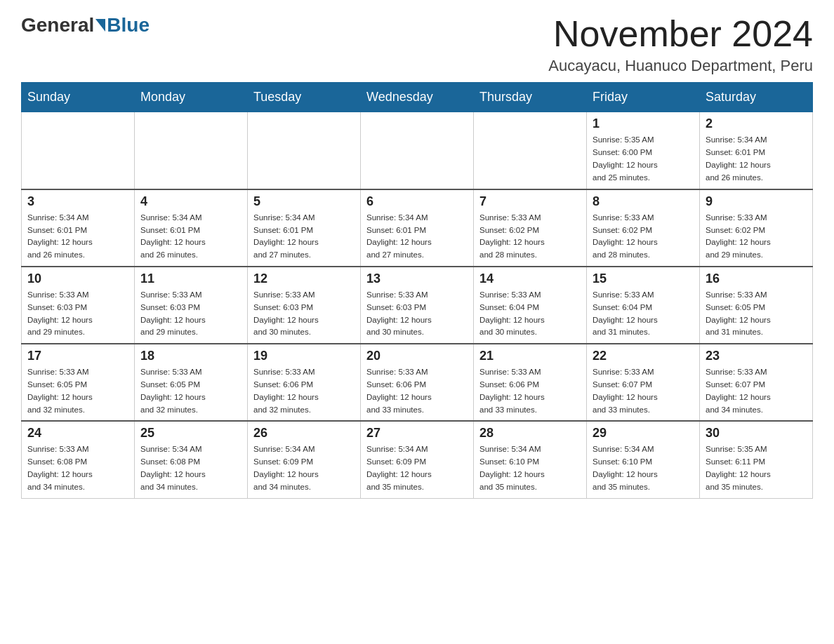 The image size is (834, 644). What do you see at coordinates (756, 469) in the screenshot?
I see `day-info: Sunrise: 5:35 AM Sunset: 6:11 PM Dayligh…` at bounding box center [756, 469].